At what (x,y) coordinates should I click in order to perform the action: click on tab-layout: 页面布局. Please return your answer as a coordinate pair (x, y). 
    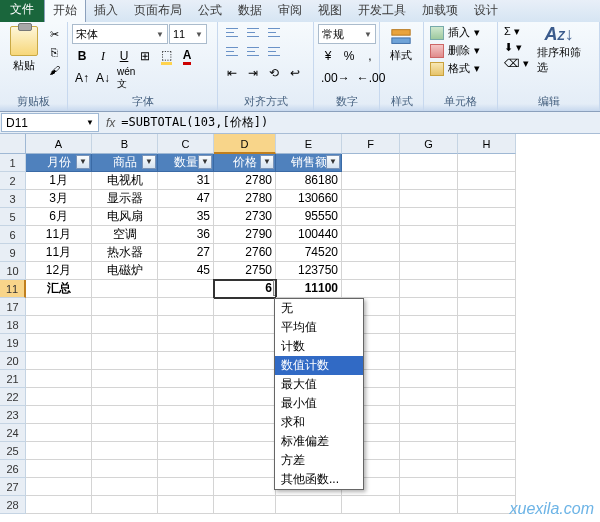
    Looking at the image, I should click on (158, 11).